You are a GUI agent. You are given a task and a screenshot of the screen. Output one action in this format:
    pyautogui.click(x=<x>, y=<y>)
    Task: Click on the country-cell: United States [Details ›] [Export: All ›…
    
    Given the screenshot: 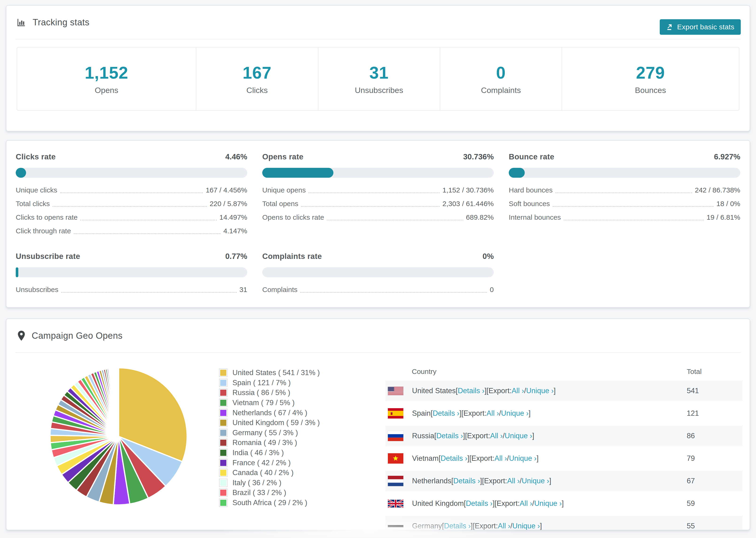 What is the action you would take?
    pyautogui.click(x=536, y=391)
    